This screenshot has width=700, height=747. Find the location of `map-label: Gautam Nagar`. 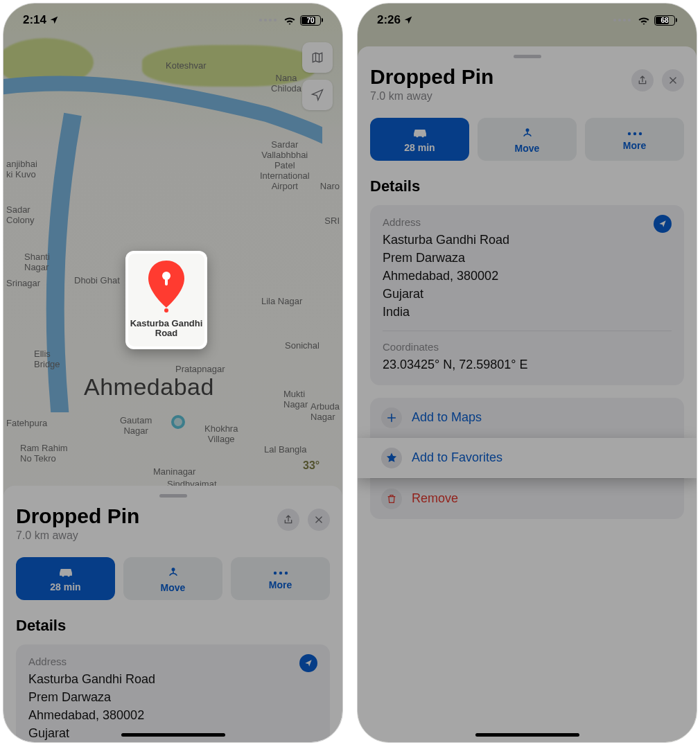

map-label: Gautam Nagar is located at coordinates (136, 425).